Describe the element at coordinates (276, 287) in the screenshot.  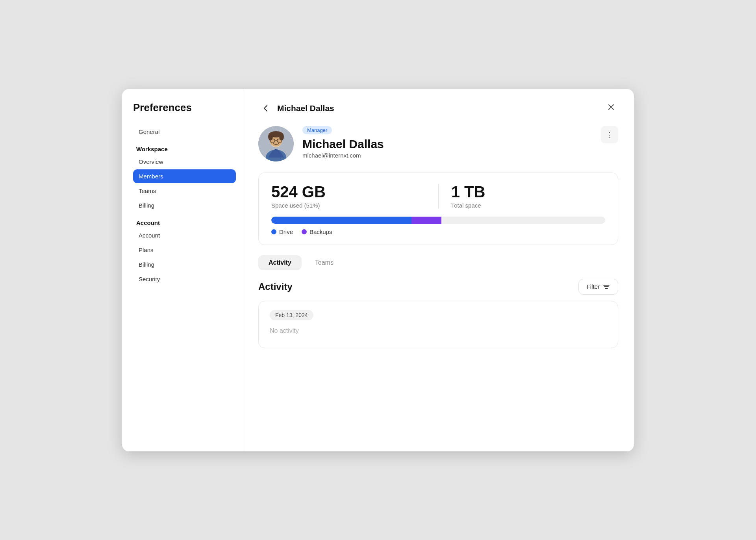
I see `activity-title: Activity` at that location.